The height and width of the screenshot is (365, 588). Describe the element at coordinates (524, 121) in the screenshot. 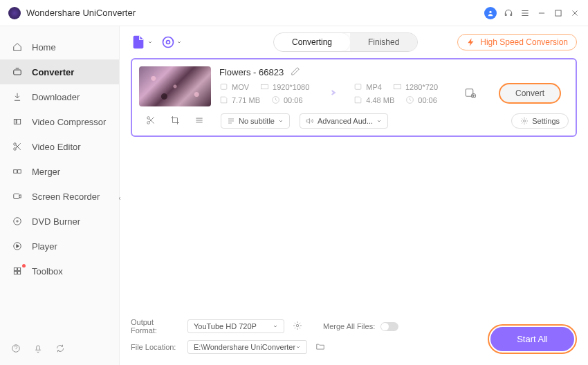

I see `gear-icon` at that location.